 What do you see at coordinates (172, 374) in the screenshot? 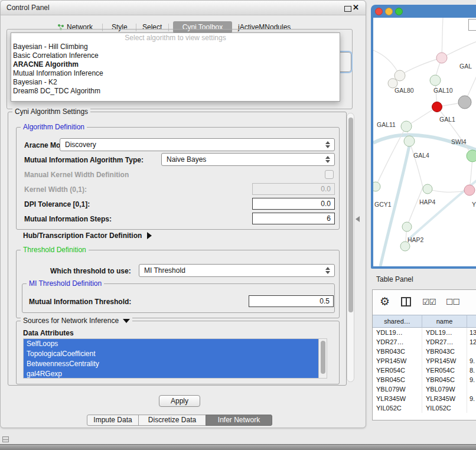
I see `list-item: gal4RGexp` at bounding box center [172, 374].